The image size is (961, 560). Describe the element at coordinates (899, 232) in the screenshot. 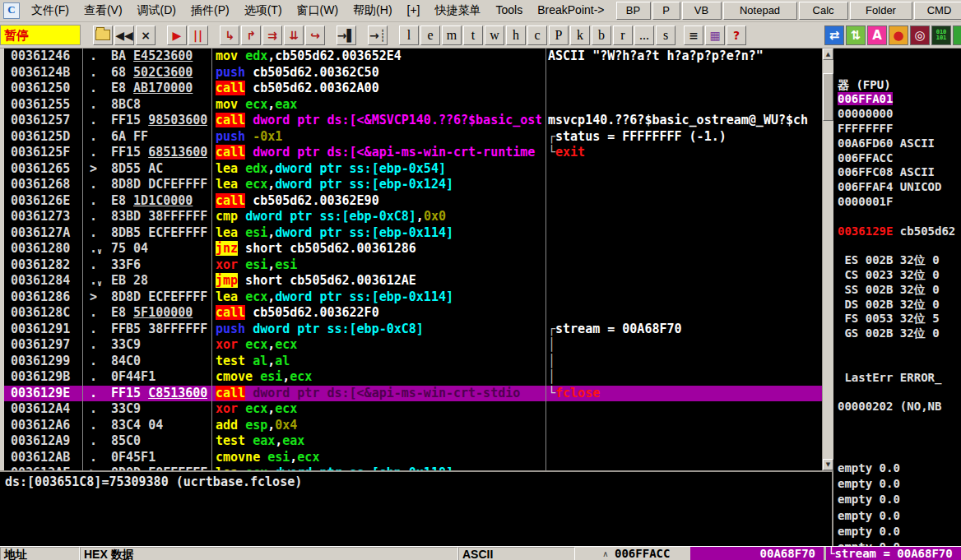

I see `register-line: 0036129E cb505d62` at that location.